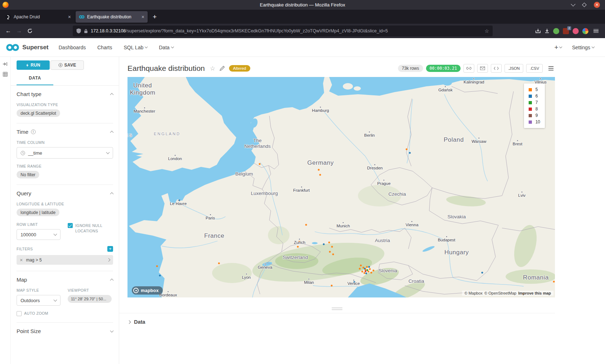 The height and width of the screenshot is (364, 605). Describe the element at coordinates (487, 31) in the screenshot. I see `bookmark-star-icon: ☆` at that location.